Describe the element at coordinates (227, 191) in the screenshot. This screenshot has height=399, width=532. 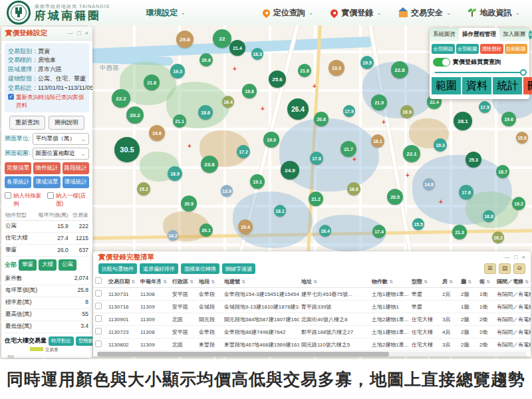
I see `price-bubble: 13.9` at that location.